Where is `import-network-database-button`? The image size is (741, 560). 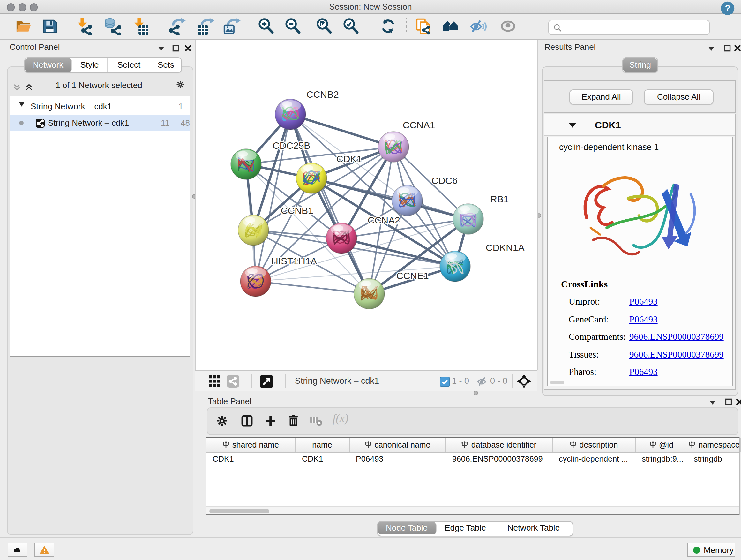 import-network-database-button is located at coordinates (113, 26).